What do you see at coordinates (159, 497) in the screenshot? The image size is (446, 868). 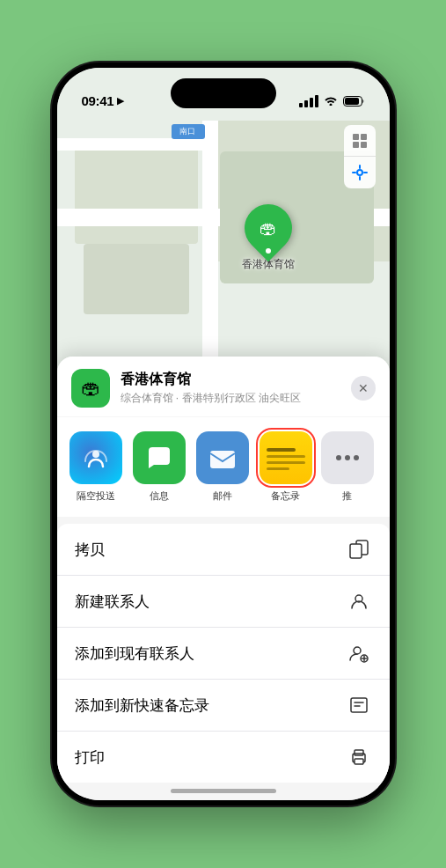 I see `messages-label: 信息` at bounding box center [159, 497].